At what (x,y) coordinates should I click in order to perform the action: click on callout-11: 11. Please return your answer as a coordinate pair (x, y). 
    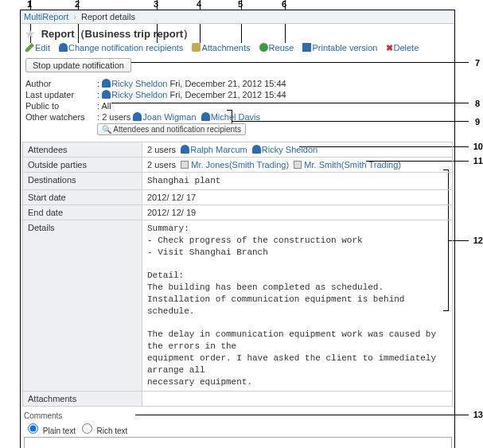
    Looking at the image, I should click on (478, 161).